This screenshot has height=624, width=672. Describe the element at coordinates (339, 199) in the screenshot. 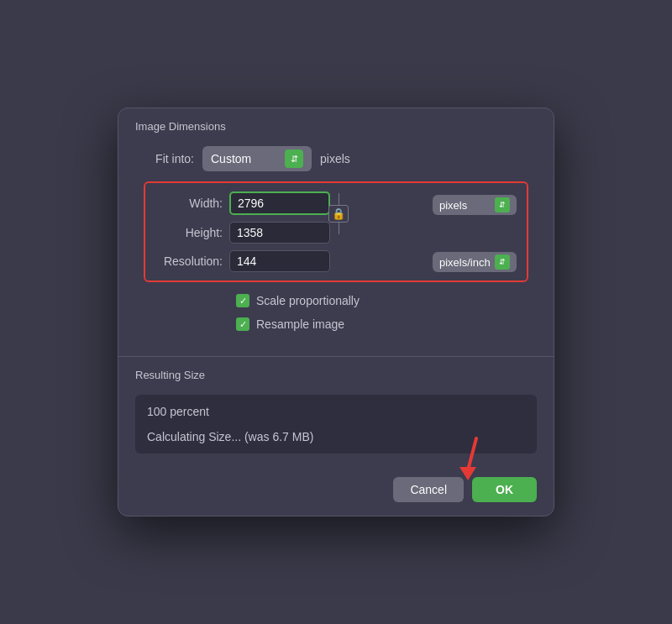

I see `lock-line-top` at that location.